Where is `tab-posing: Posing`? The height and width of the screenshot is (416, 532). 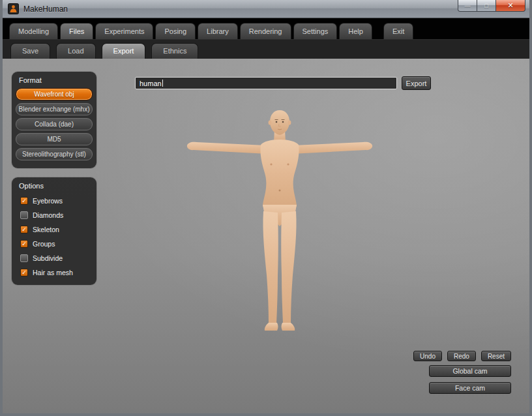
tab-posing: Posing is located at coordinates (175, 31).